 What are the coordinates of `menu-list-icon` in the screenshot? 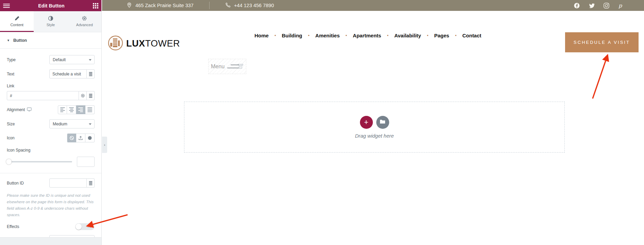 It's located at (241, 67).